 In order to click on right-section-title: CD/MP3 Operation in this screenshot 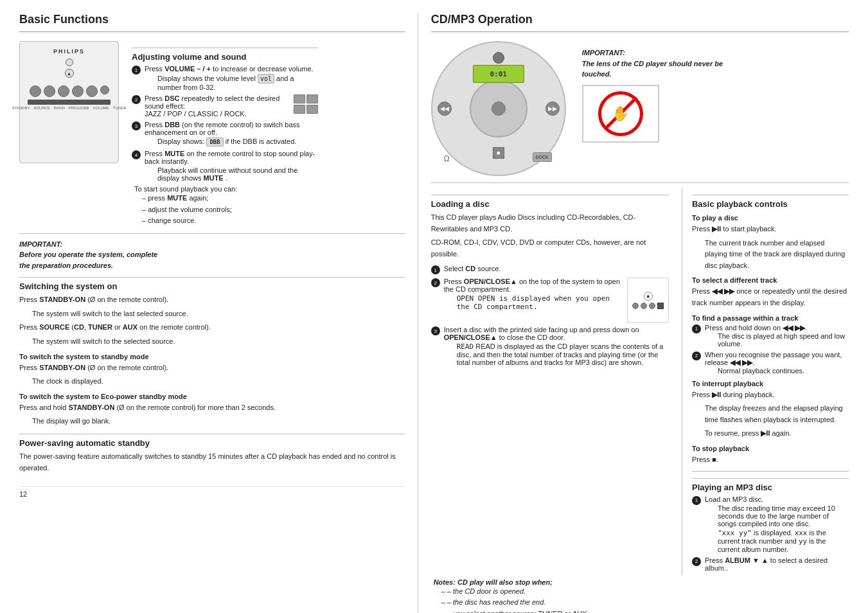, I will do `click(640, 22)`.